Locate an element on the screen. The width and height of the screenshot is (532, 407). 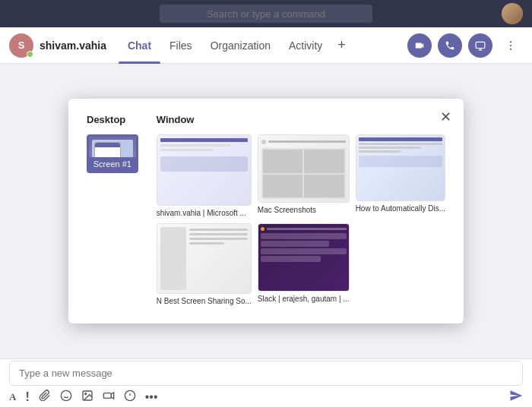
window-label-mac: Mac Screenshots is located at coordinates (304, 210).